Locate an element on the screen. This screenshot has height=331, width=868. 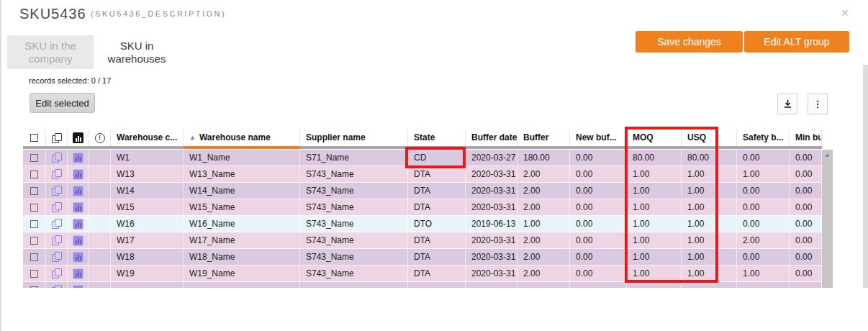
table-row: W19W19_NameS743_NameDTA2020-03-312.000.0… is located at coordinates (422, 273).